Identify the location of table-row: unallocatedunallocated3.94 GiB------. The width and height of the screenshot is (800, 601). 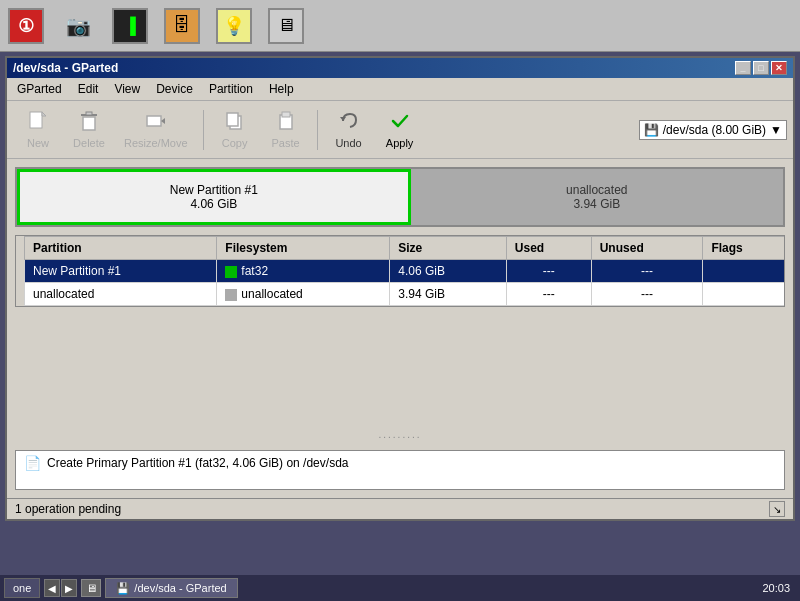
(406, 294).